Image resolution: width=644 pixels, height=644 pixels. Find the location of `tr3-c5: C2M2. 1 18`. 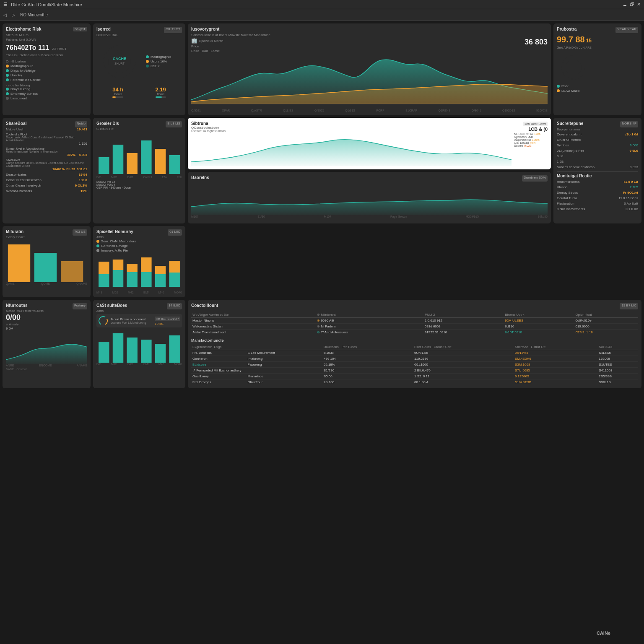

tr3-c5: C2M2. 1 18 is located at coordinates (606, 332).